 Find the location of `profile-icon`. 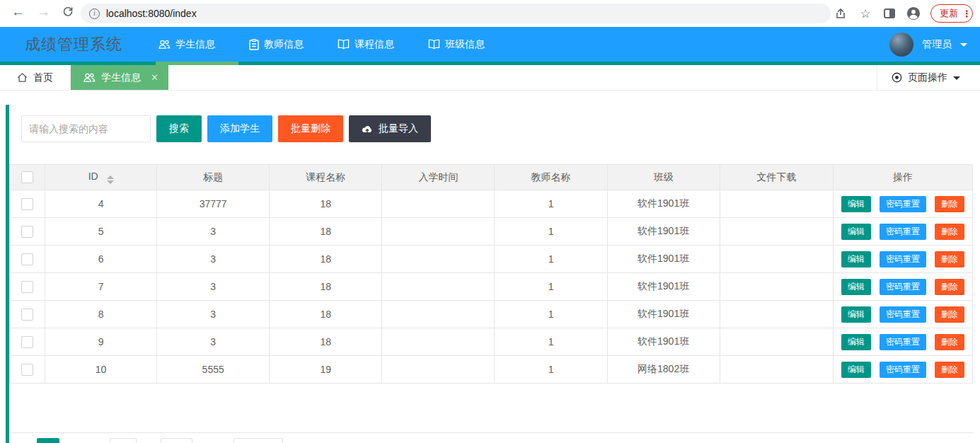

profile-icon is located at coordinates (913, 13).